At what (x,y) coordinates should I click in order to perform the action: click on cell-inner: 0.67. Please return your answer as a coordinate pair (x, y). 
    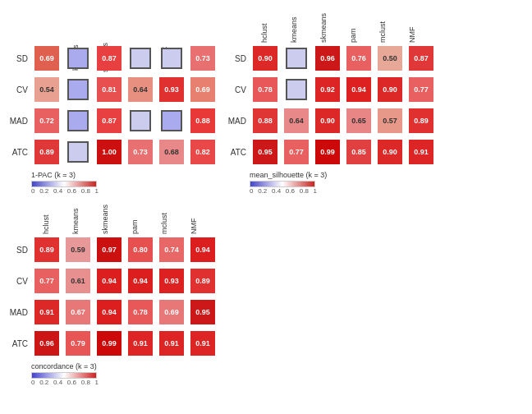
    Looking at the image, I should click on (78, 312).